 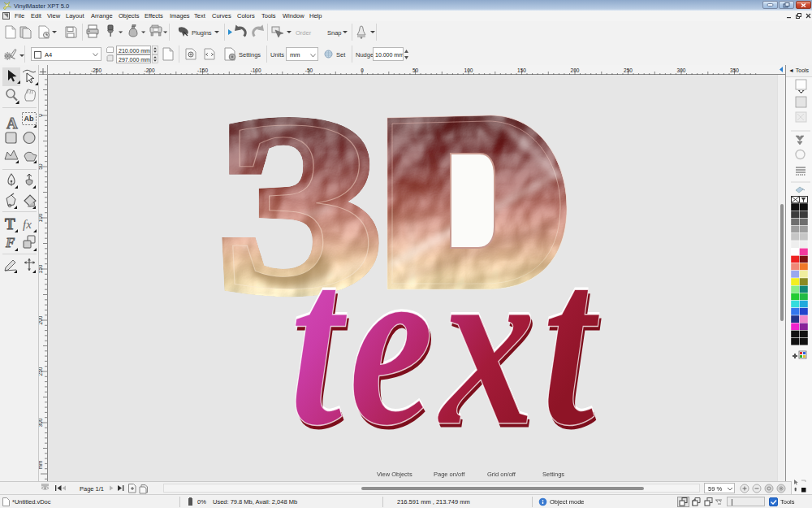 I want to click on svg-text: T, so click(x=10, y=224).